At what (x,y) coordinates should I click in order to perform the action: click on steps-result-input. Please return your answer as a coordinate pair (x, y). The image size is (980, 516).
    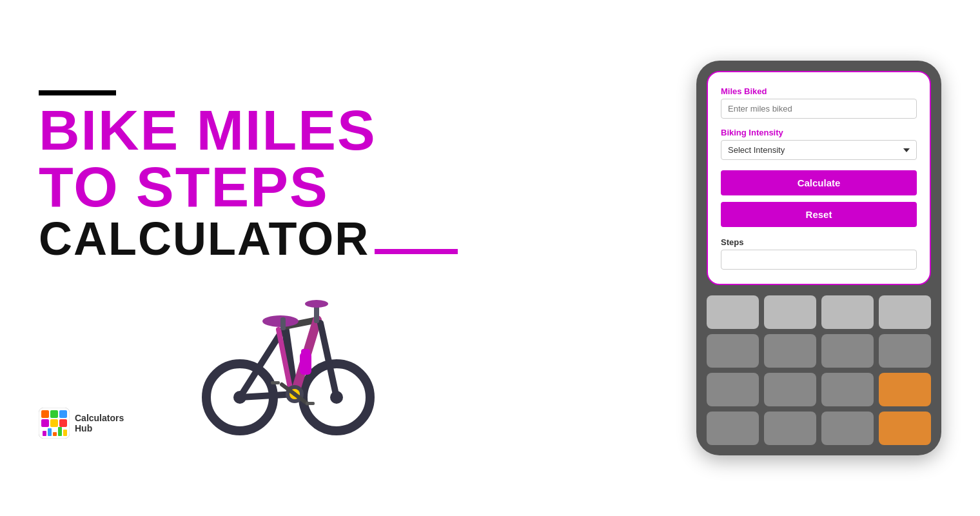
    Looking at the image, I should click on (819, 259).